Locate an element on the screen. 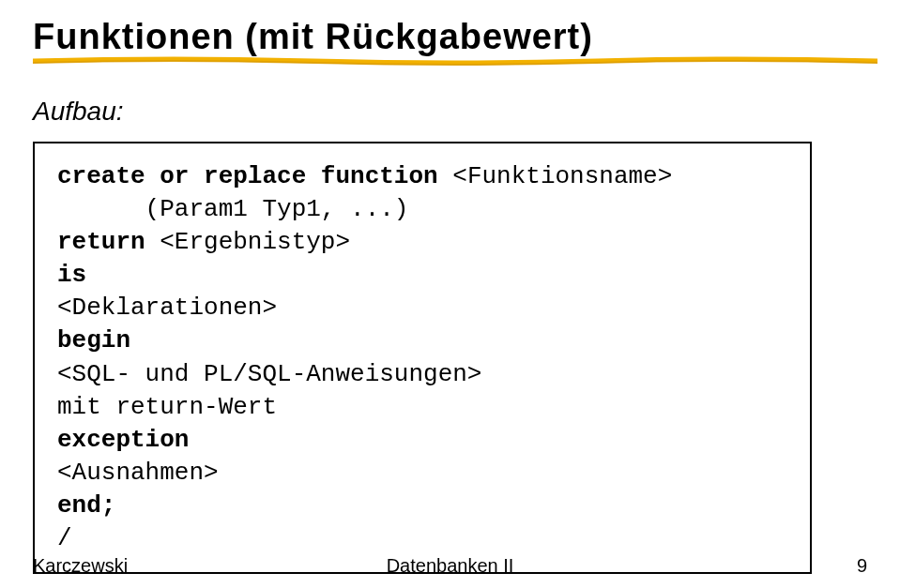 The height and width of the screenshot is (588, 900). code-returnwert: mit return-Wert is located at coordinates (167, 407).